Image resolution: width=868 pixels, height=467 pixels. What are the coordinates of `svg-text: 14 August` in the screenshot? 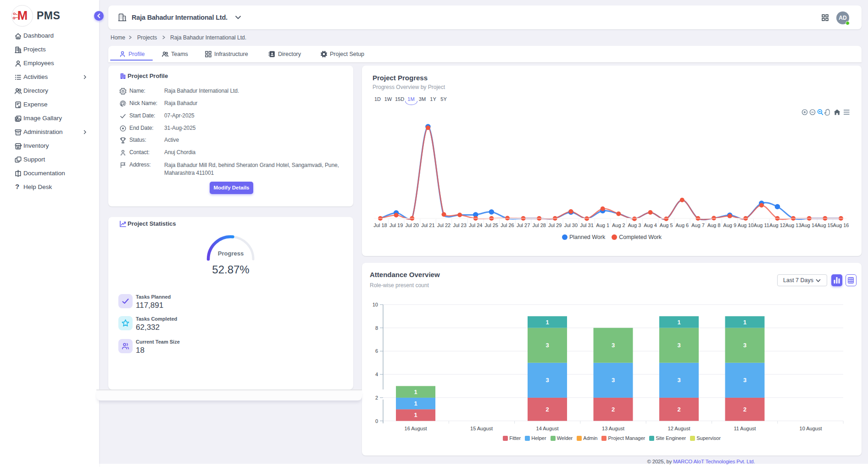 It's located at (548, 428).